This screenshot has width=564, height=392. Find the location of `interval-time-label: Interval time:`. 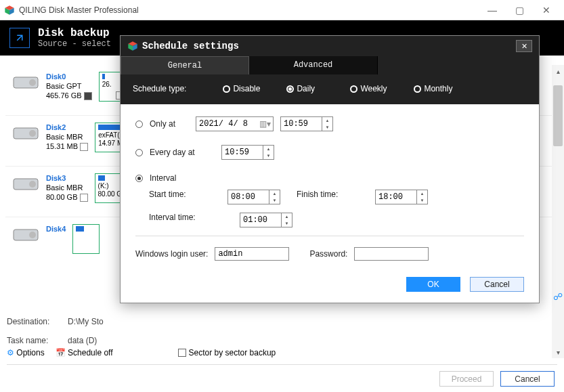

interval-time-label: Interval time: is located at coordinates (186, 220).